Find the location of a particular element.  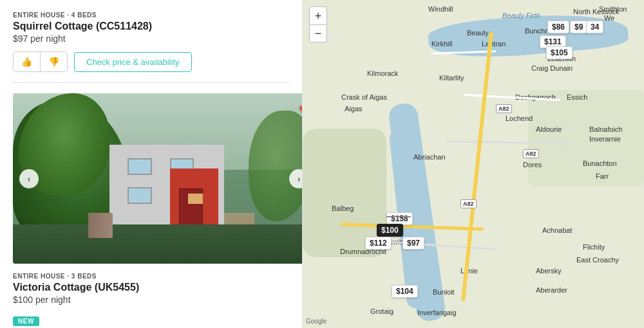

label-lentran: Lentran is located at coordinates (493, 44).